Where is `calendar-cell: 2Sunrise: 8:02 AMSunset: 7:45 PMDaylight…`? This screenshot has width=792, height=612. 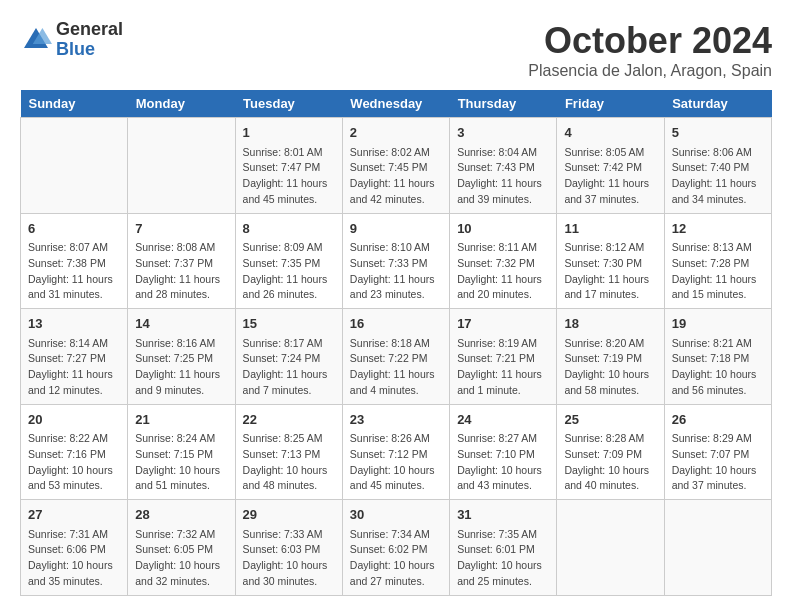
calendar-cell: 2Sunrise: 8:02 AMSunset: 7:45 PMDaylight… is located at coordinates (396, 166).